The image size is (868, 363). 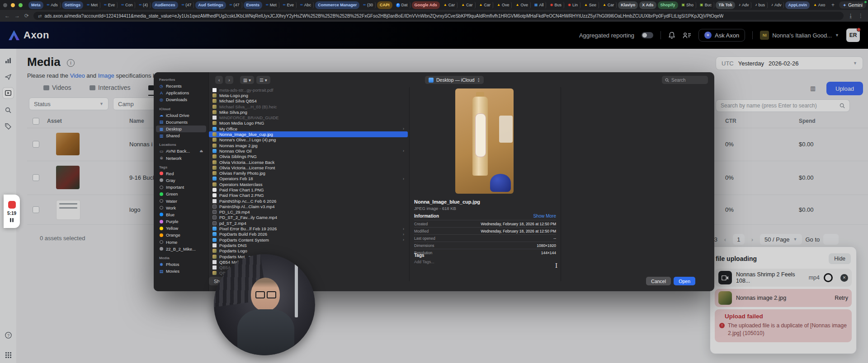 What do you see at coordinates (308, 145) in the screenshot?
I see `file-row: Nonnas image 2.jpg` at bounding box center [308, 145].